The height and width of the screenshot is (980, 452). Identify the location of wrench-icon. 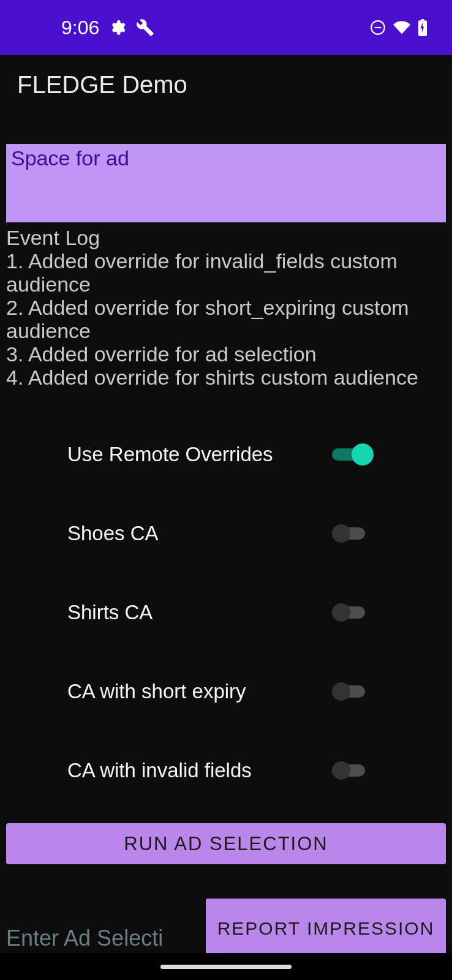
(145, 28).